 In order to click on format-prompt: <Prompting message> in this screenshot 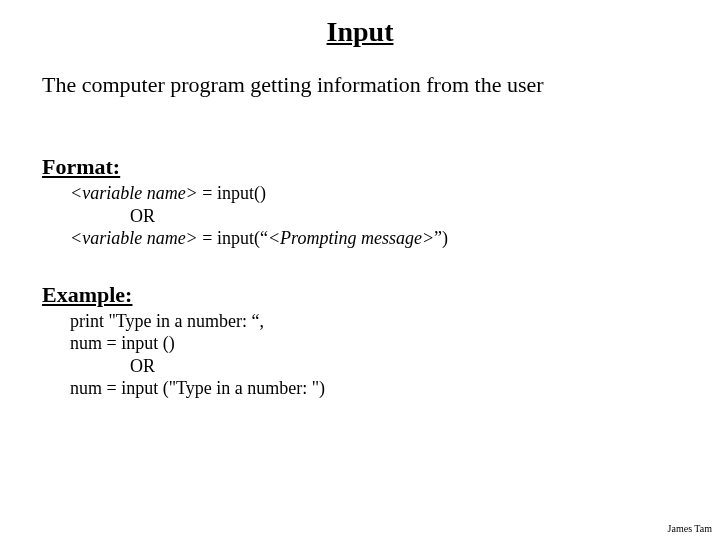, I will do `click(351, 238)`.